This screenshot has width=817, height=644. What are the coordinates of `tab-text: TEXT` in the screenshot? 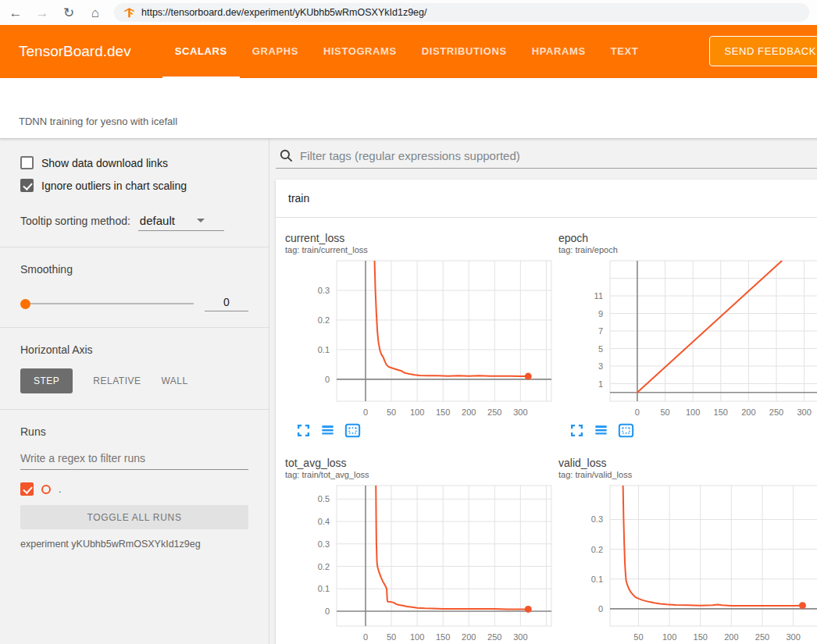 It's located at (625, 52).